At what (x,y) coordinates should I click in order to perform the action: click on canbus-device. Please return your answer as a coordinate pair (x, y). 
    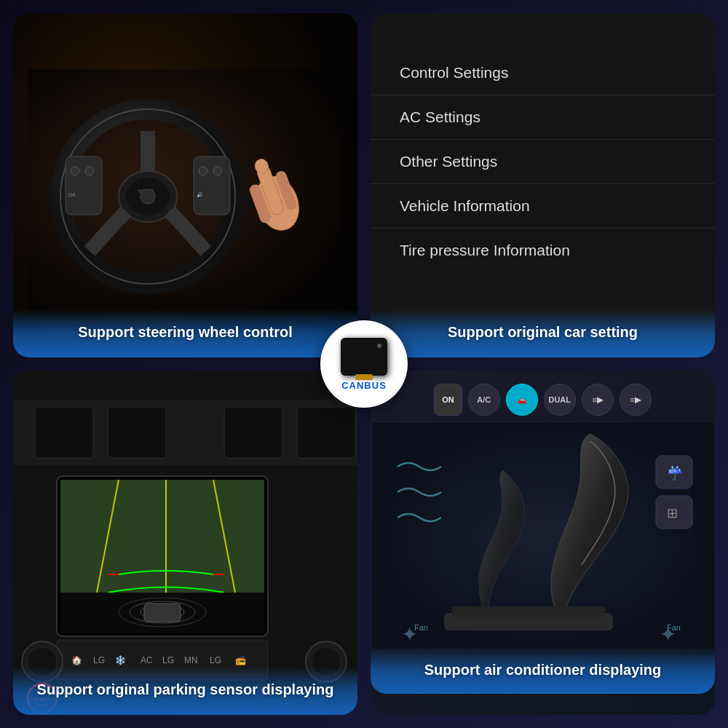
    Looking at the image, I should click on (364, 357).